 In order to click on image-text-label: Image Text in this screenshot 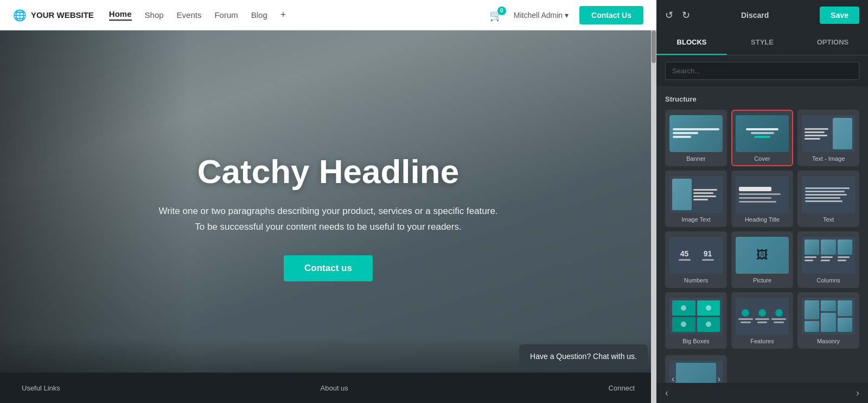, I will do `click(696, 219)`.